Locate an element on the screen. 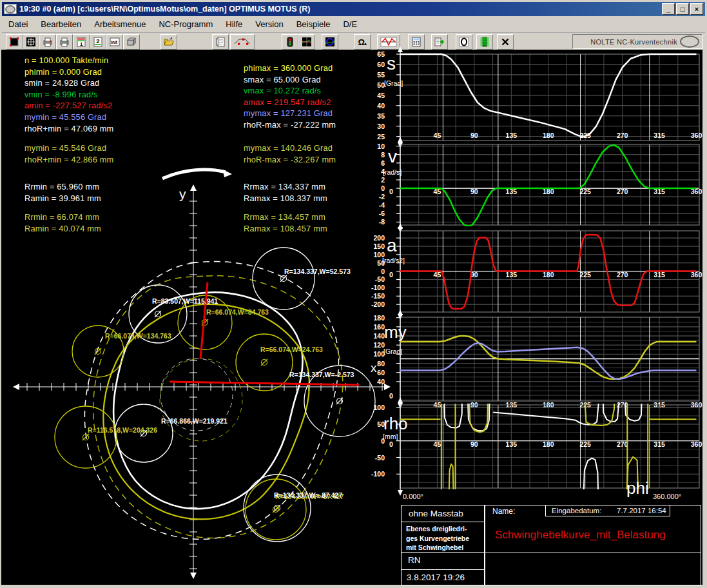  view-1-icon: 1 is located at coordinates (81, 42).